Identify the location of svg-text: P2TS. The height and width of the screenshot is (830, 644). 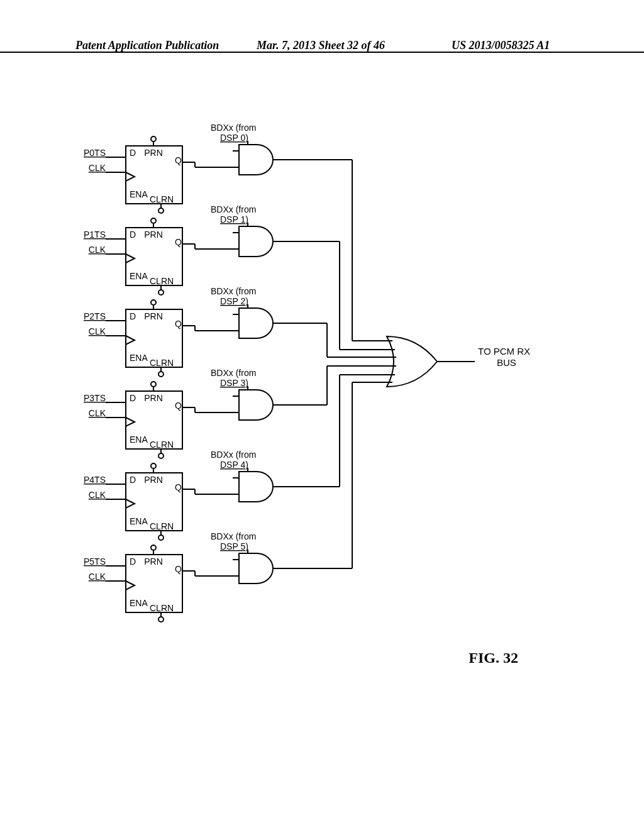
(94, 316).